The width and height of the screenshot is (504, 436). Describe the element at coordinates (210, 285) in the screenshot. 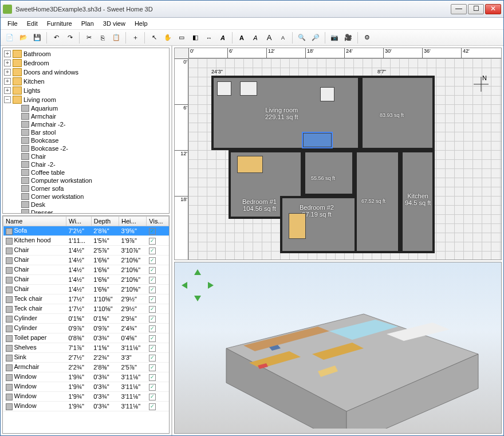

I see `nav-right-icon` at that location.